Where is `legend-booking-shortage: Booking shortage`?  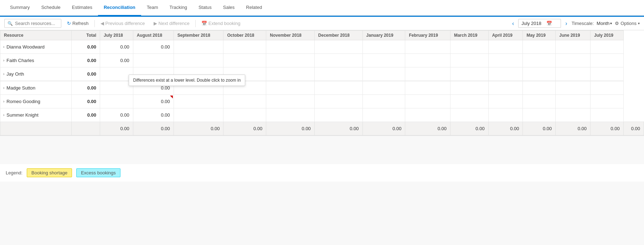 legend-booking-shortage: Booking shortage is located at coordinates (49, 173).